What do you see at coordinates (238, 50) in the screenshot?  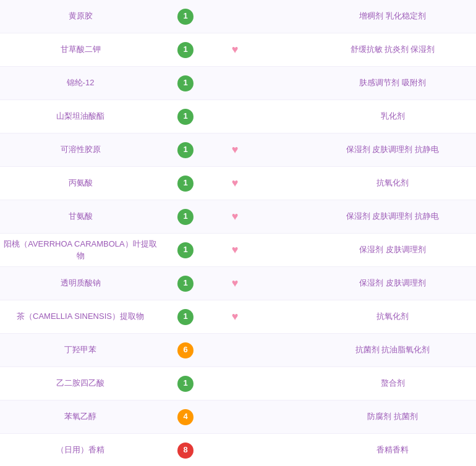 I see `table-row: 甘草酸二钾1♥舒缓抗敏 抗炎剂 保湿剂` at bounding box center [238, 50].